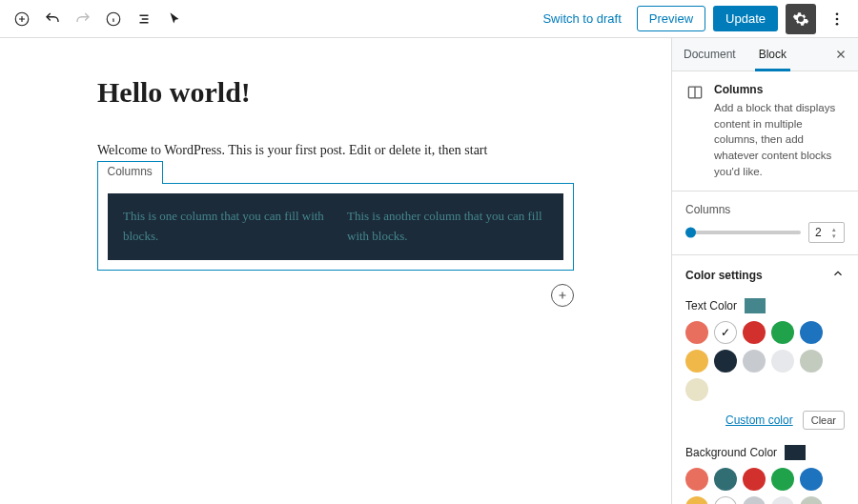 The width and height of the screenshot is (858, 504). Describe the element at coordinates (113, 19) in the screenshot. I see `info-button` at that location.